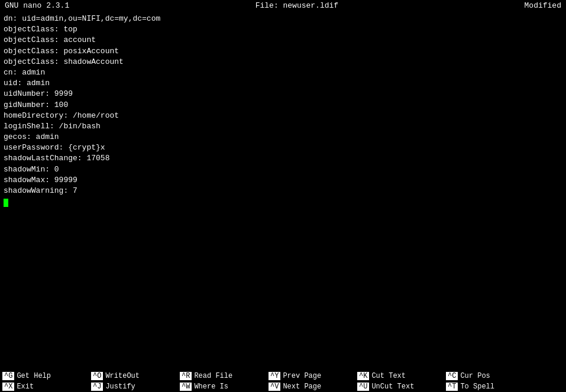  Describe the element at coordinates (302, 376) in the screenshot. I see `shortcut-label: Prev Page` at that location.